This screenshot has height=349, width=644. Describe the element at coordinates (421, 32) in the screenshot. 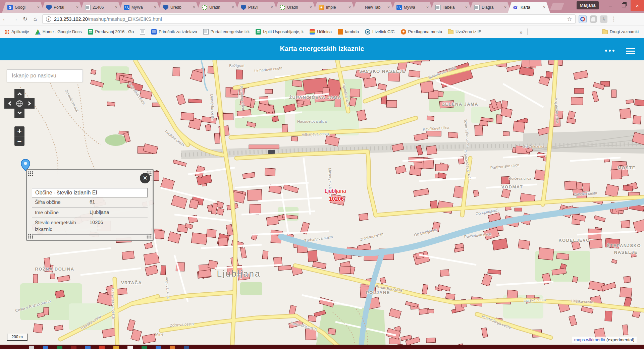

I see `bookmark-predlagana-mesta: Predlagana mesta` at that location.